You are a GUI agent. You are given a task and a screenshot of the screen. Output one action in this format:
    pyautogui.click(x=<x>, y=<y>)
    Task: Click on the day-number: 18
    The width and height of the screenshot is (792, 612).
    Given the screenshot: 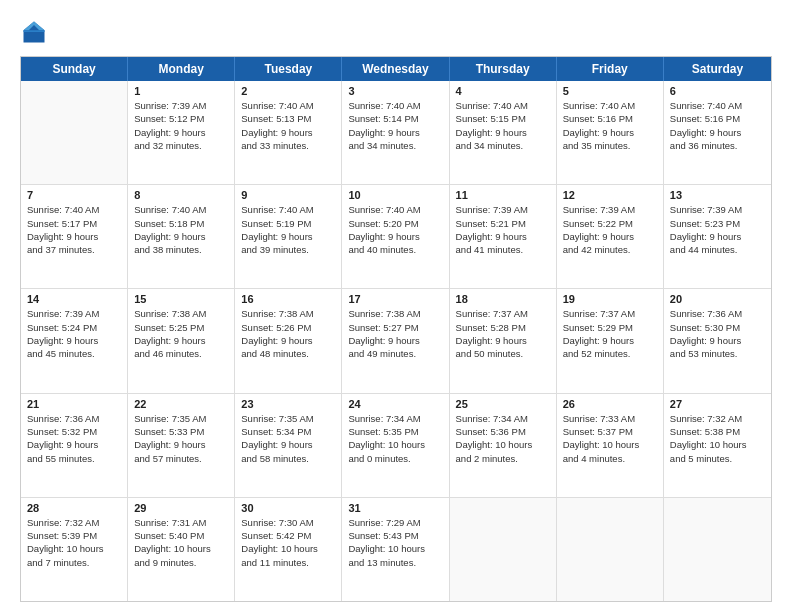 What is the action you would take?
    pyautogui.click(x=503, y=299)
    